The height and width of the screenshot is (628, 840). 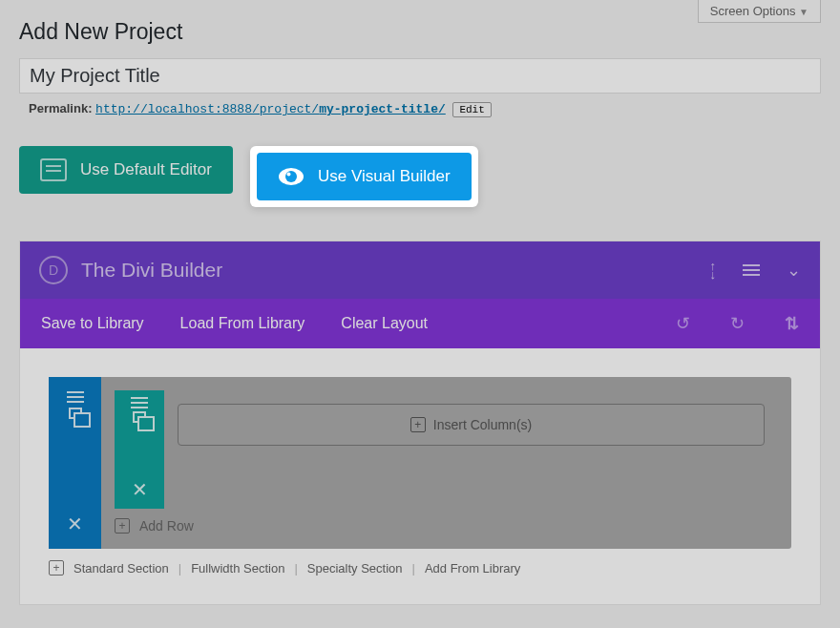 I want to click on section-settings-icon, so click(x=75, y=397).